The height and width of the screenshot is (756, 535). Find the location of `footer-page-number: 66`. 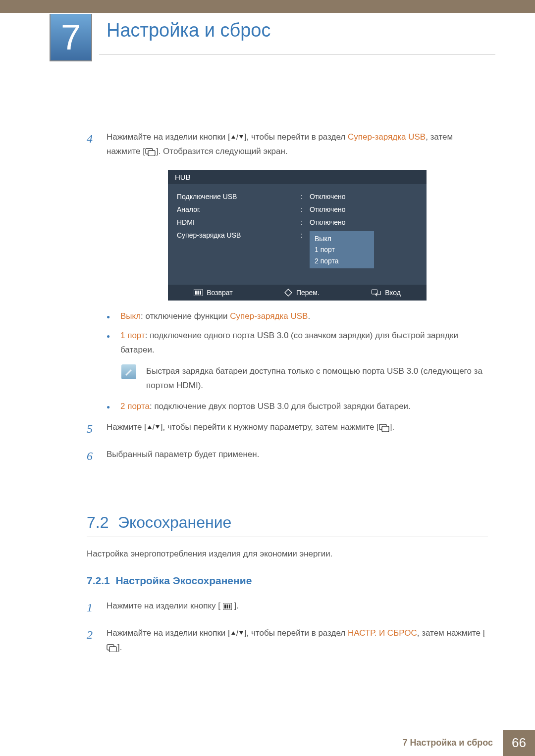

footer-page-number: 66 is located at coordinates (519, 743).